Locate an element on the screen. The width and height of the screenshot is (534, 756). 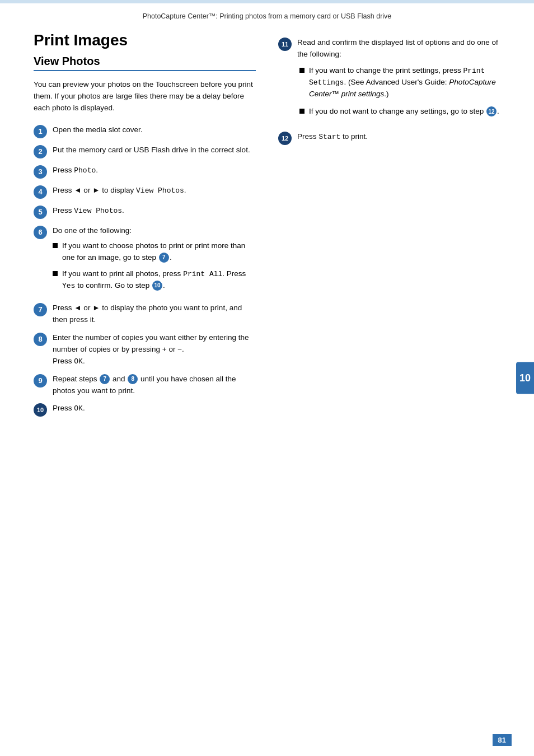
step-6-bullet-1-text: If you want to choose photos to print or… is located at coordinates (159, 252).